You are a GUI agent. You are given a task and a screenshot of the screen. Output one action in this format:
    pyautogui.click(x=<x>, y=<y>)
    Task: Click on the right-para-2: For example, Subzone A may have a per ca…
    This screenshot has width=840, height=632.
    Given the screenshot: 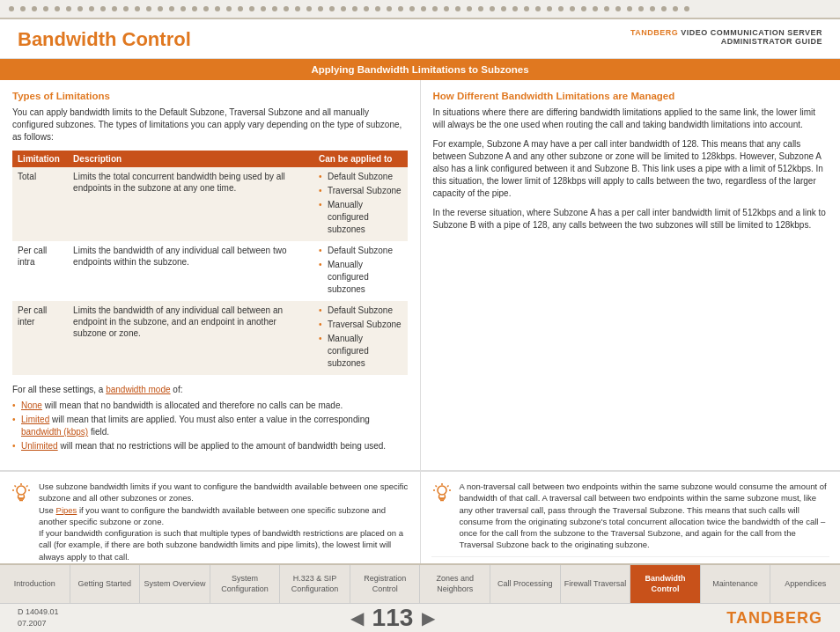 What is the action you would take?
    pyautogui.click(x=630, y=169)
    